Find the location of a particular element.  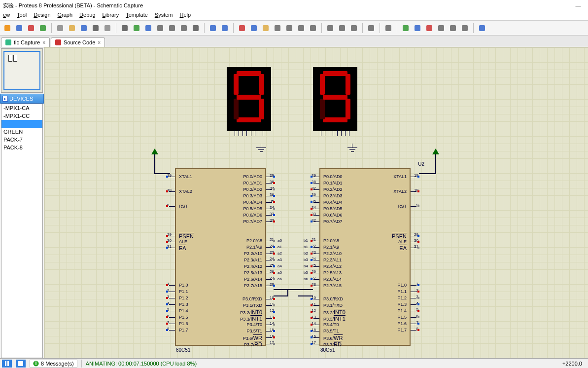

toolbar-terminals-button is located at coordinates (371, 28).